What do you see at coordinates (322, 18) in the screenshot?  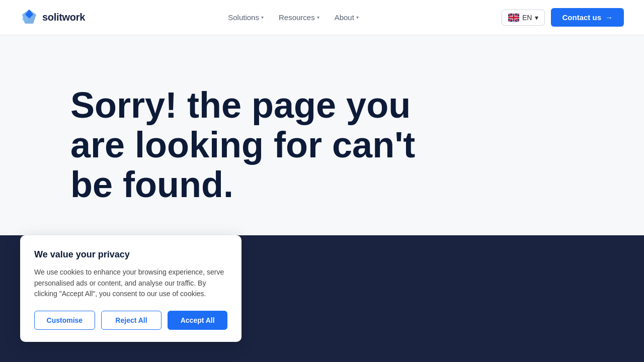 I see `header: solitwork Solutions ▾ Resources ▾ About …` at bounding box center [322, 18].